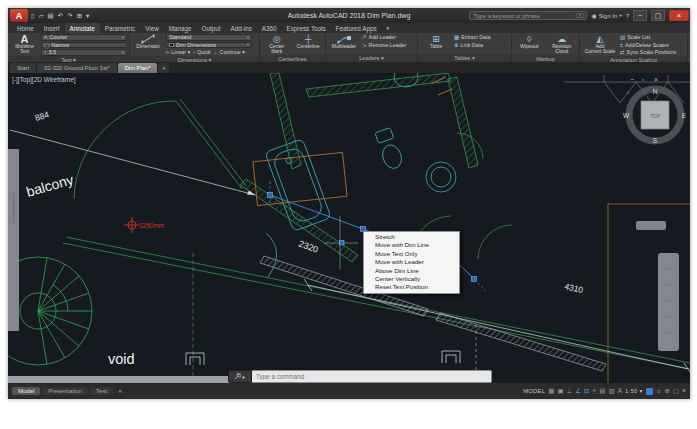 Image resolution: width=697 pixels, height=429 pixels. What do you see at coordinates (412, 254) in the screenshot?
I see `menu-item-move-text-only: Move Text Only` at bounding box center [412, 254].